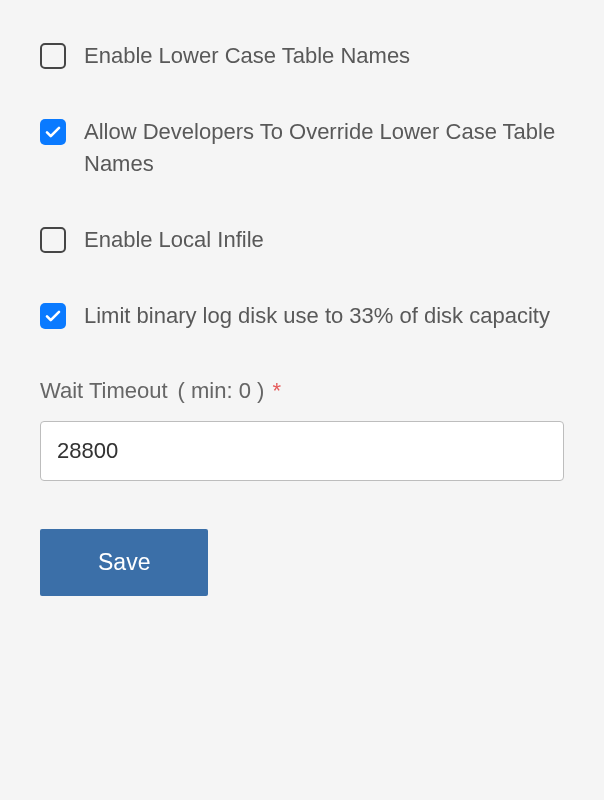  What do you see at coordinates (104, 391) in the screenshot?
I see `wait-timeout-label: Wait Timeout` at bounding box center [104, 391].